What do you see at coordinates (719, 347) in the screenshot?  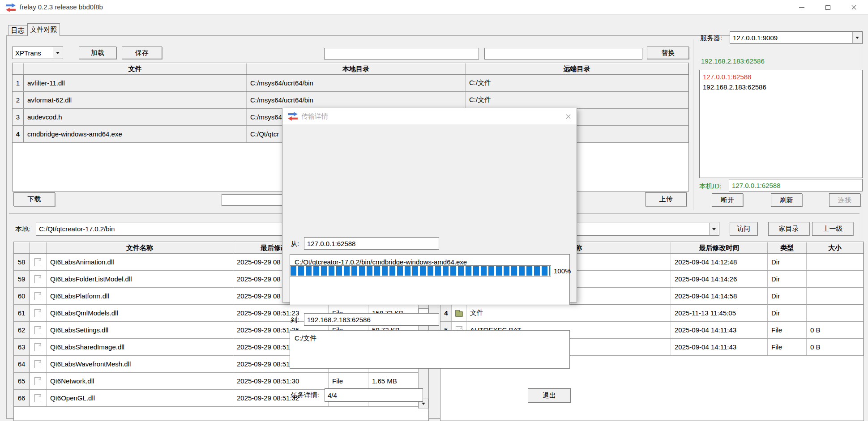 I see `cell-modified: 2025-09-04 14:11:43` at bounding box center [719, 347].